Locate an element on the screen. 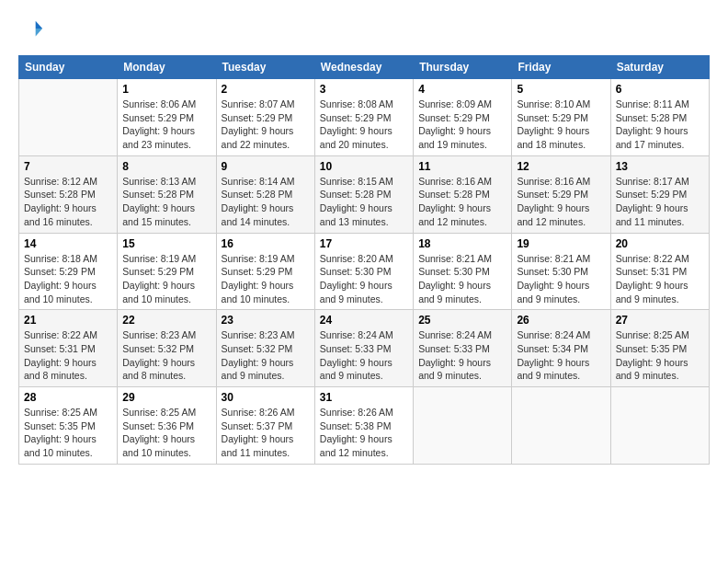 The height and width of the screenshot is (563, 728). day-info: Sunrise: 8:10 AMSunset: 5:29 PMDaylight:… is located at coordinates (561, 125).